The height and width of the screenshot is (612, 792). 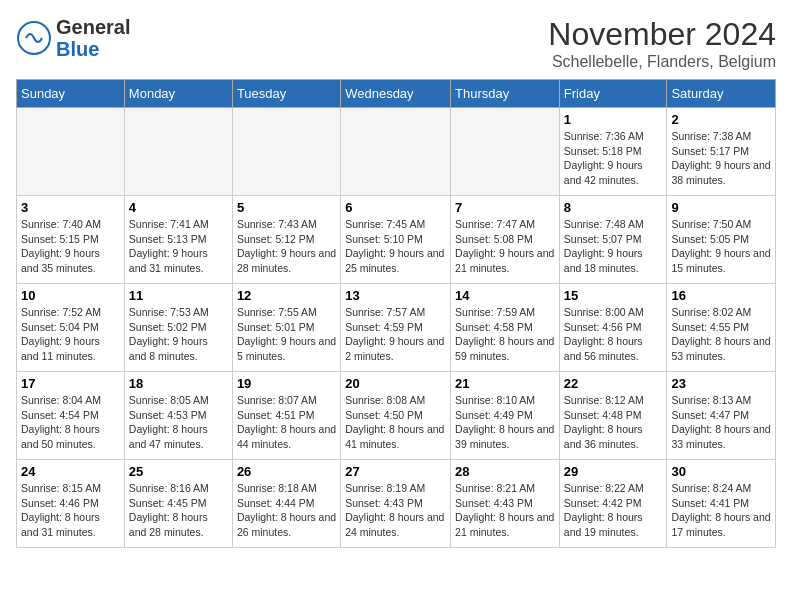 I want to click on cell-info: Sunrise: 8:08 AM Sunset: 4:50 PM Dayligh…, so click(x=396, y=422).